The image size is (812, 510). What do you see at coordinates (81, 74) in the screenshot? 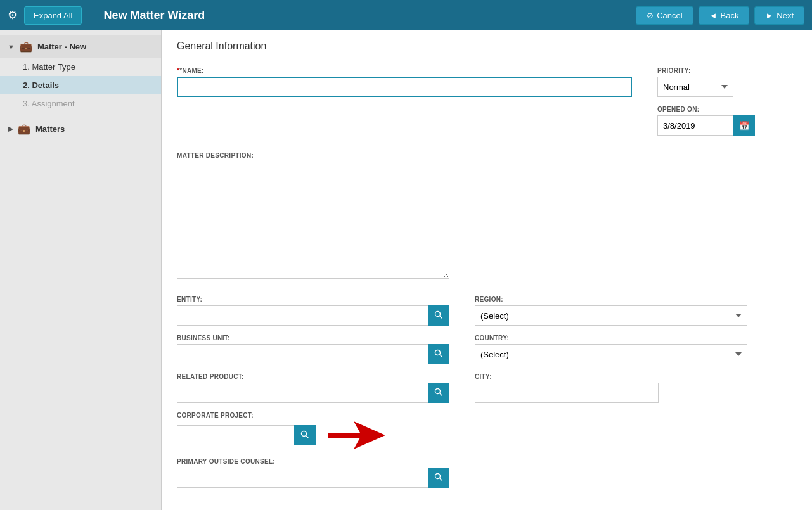
I see `sidebar-section-matter-new: ▼ 💼 Matter - New 1. Matter Type 2. Detai…` at bounding box center [81, 74].